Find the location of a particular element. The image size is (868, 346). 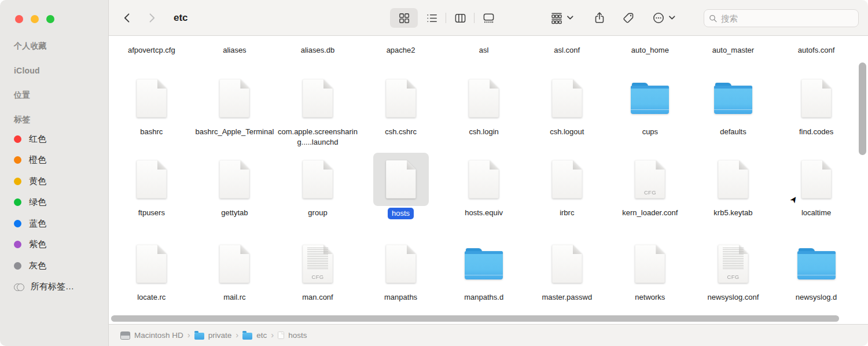

sidebar-section-favorites: 个人收藏 is located at coordinates (30, 46).